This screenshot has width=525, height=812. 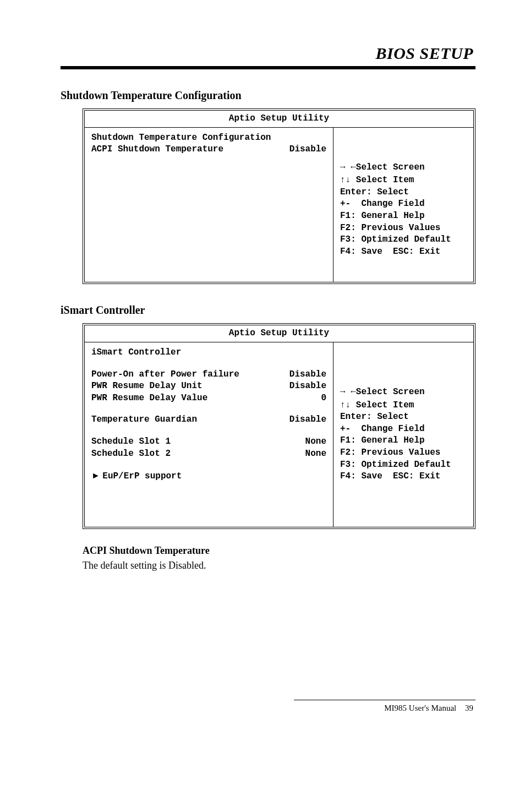 I want to click on pwr-resume-delay-unit-label: PWR Resume Delay Unit, so click(x=150, y=386).